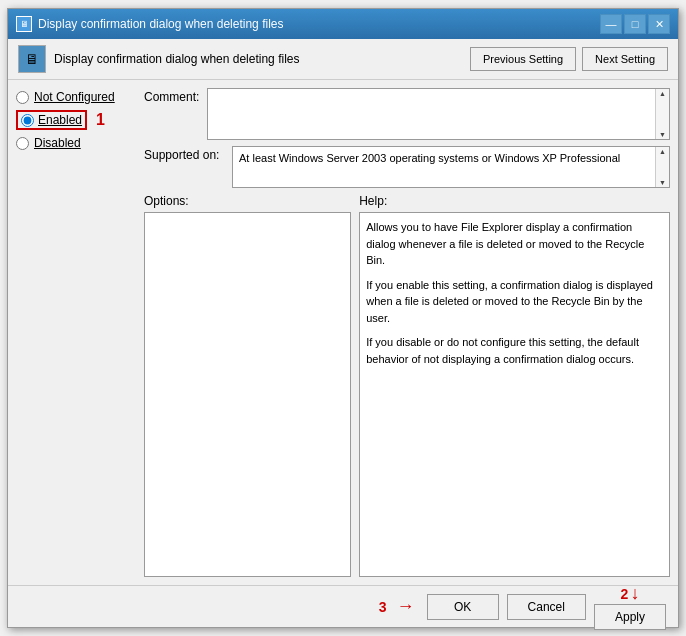  I want to click on radio-disabled-input, so click(22, 144).